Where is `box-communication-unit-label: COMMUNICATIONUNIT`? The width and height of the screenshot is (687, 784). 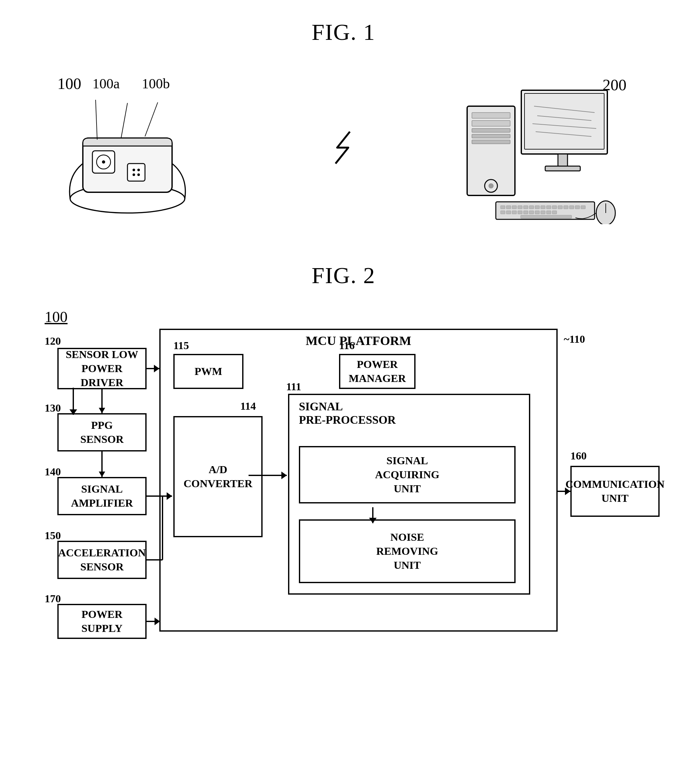 box-communication-unit-label: COMMUNICATIONUNIT is located at coordinates (615, 491).